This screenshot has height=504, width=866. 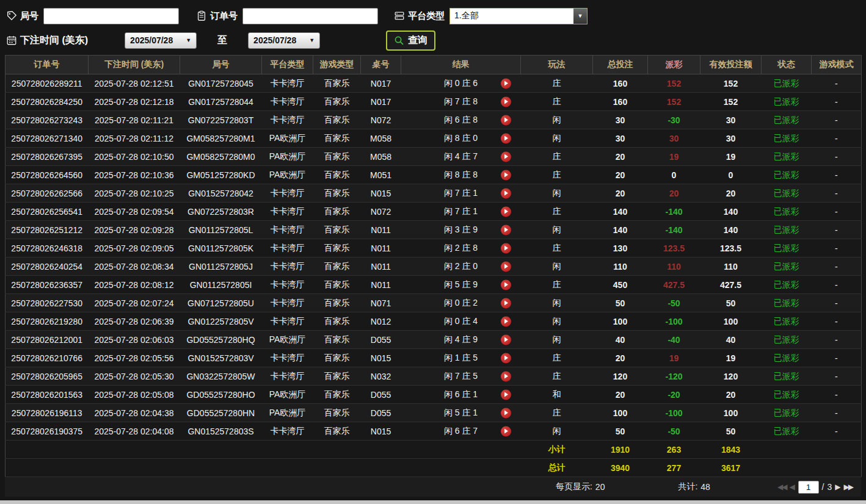 What do you see at coordinates (134, 431) in the screenshot?
I see `bet-time-cell: 2025-07-28 02:04:08` at bounding box center [134, 431].